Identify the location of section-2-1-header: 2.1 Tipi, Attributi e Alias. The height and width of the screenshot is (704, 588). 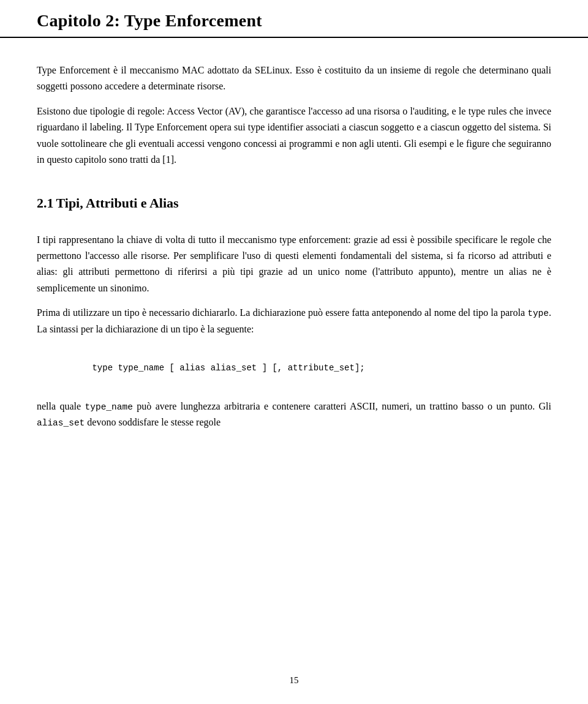
(294, 203).